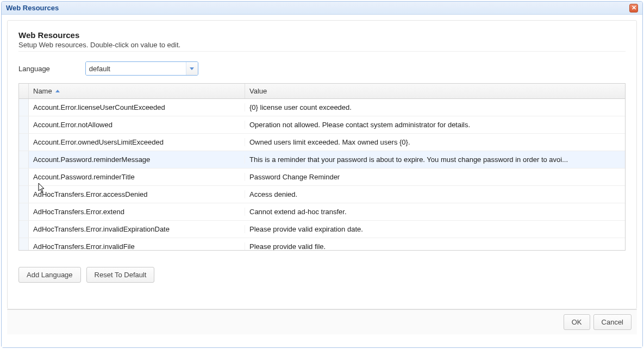 The height and width of the screenshot is (349, 644). What do you see at coordinates (322, 160) in the screenshot?
I see `table-row: Account.Password.reminderMessageThis is …` at bounding box center [322, 160].